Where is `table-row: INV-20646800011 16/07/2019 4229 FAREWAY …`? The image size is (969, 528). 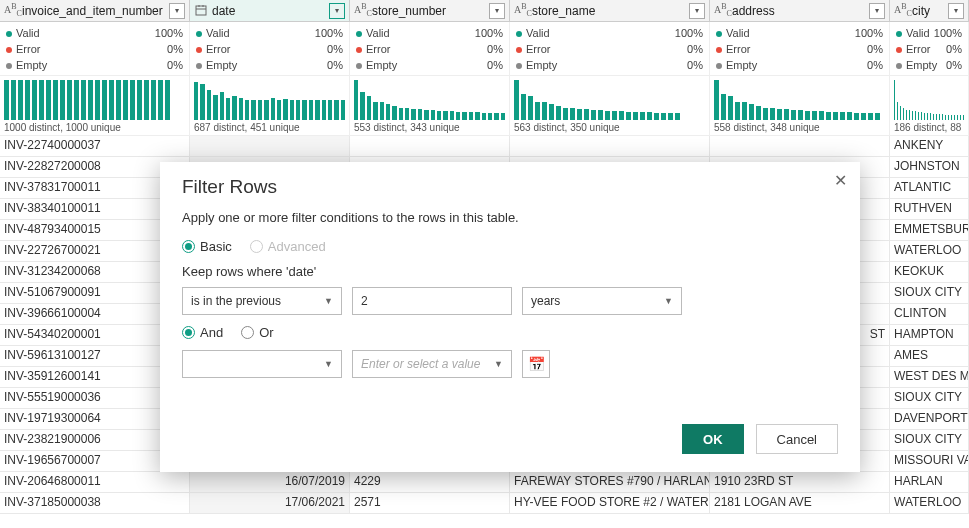 table-row: INV-20646800011 16/07/2019 4229 FAREWAY … is located at coordinates (484, 482).